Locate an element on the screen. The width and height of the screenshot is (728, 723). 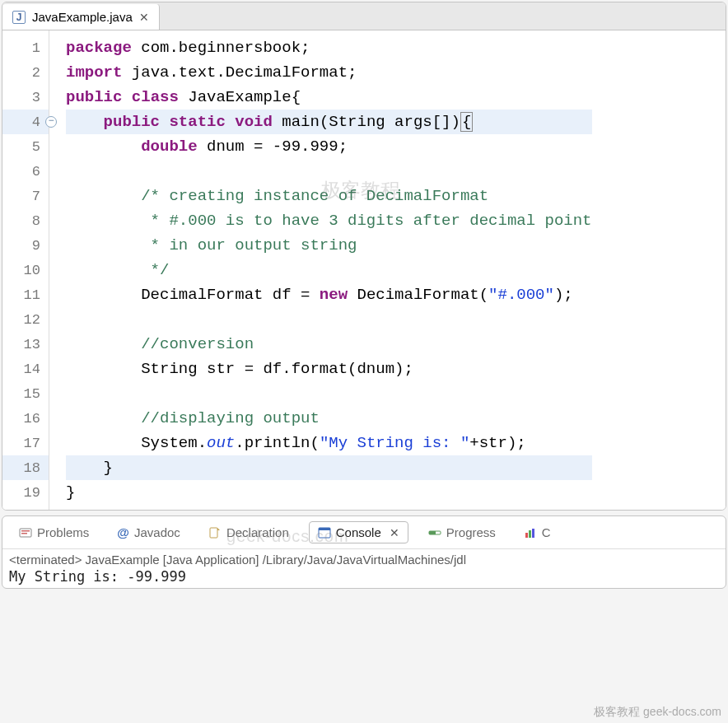
line-number: 19 is located at coordinates (26, 492).